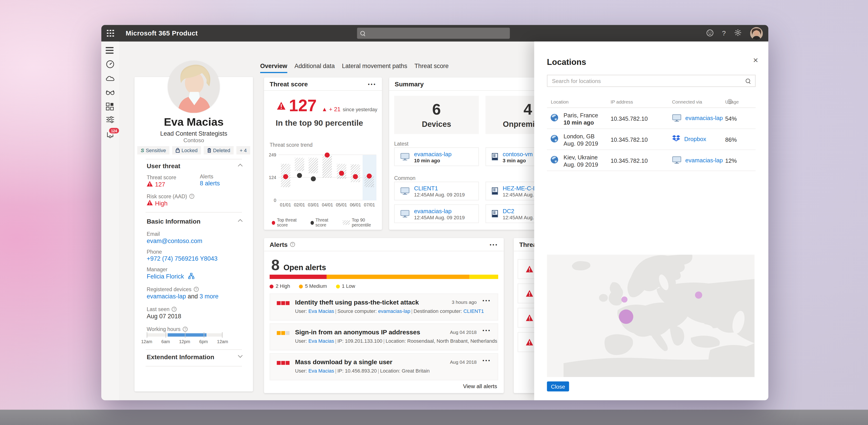 The image size is (868, 425). Describe the element at coordinates (110, 50) in the screenshot. I see `hamburger-menu-icon` at that location.